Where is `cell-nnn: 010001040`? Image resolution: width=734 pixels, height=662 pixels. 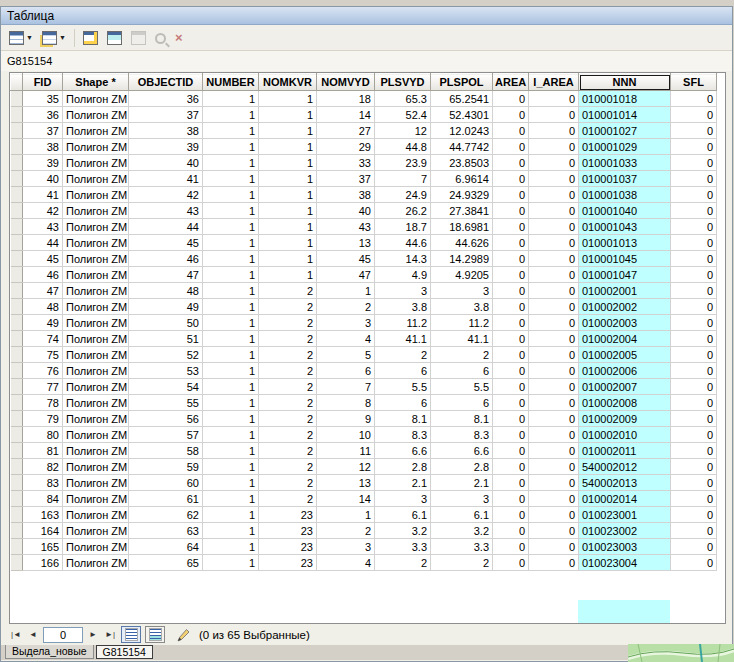
cell-nnn: 010001040 is located at coordinates (625, 211).